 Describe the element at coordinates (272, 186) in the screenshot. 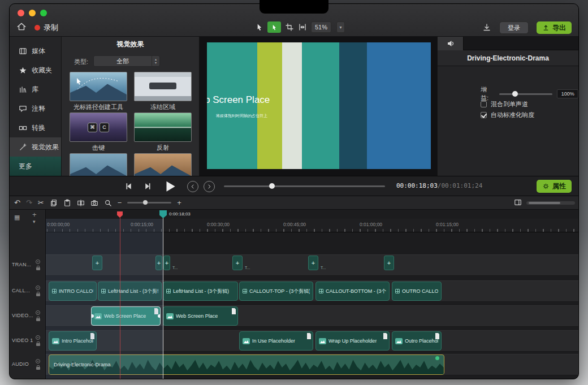

I see `seek-slider-thumb` at that location.